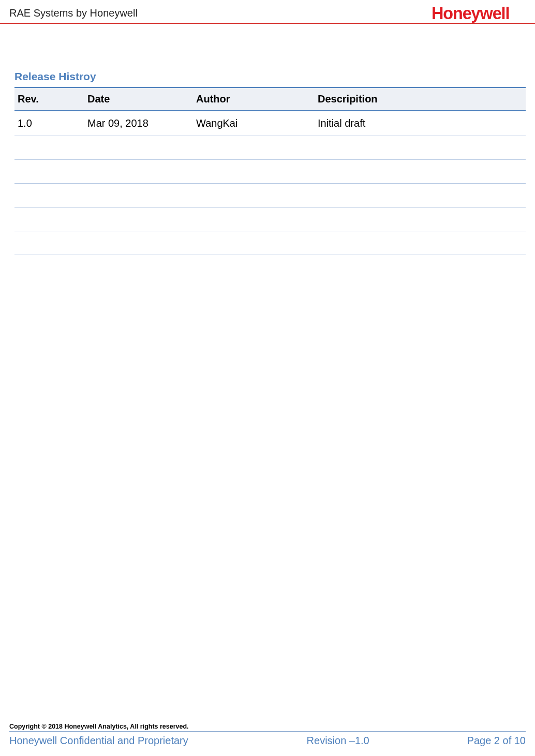 The height and width of the screenshot is (756, 535). I want to click on cell-date: Mar 09, 2018, so click(139, 123).